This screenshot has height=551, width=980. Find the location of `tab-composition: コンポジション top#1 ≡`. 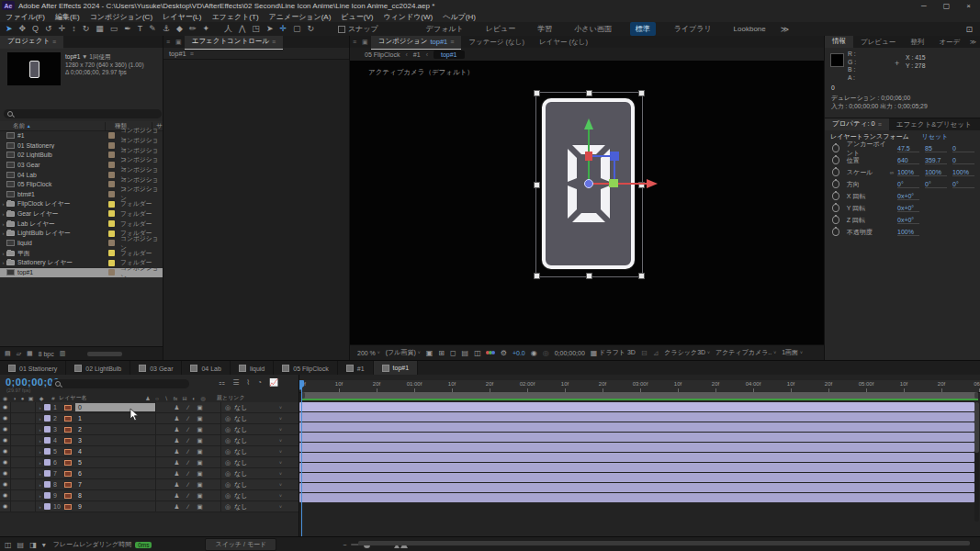

tab-composition: コンポジション top#1 ≡ is located at coordinates (417, 42).